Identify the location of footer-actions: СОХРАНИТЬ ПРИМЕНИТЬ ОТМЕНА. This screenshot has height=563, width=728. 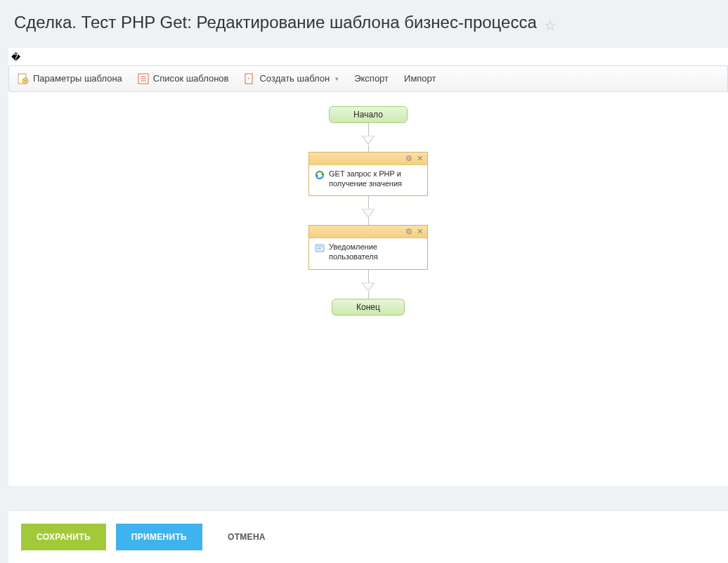
(368, 537).